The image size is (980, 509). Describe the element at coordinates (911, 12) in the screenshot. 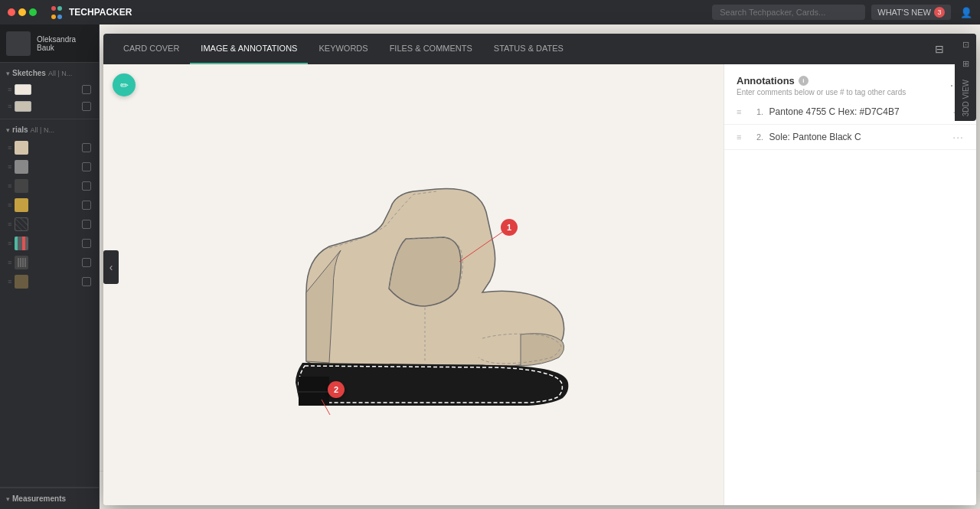

I see `whats-new-button: WHAT'S NEW 3` at that location.